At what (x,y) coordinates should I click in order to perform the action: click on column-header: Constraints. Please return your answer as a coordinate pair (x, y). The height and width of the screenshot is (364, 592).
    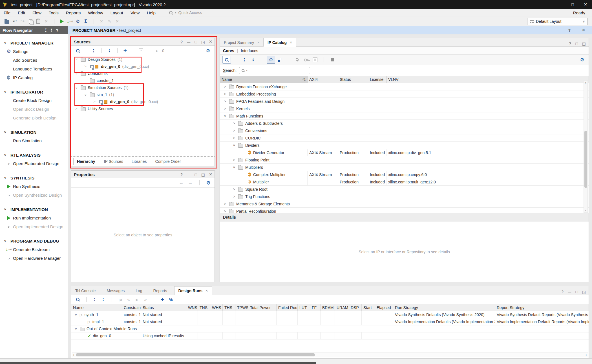
    Looking at the image, I should click on (131, 308).